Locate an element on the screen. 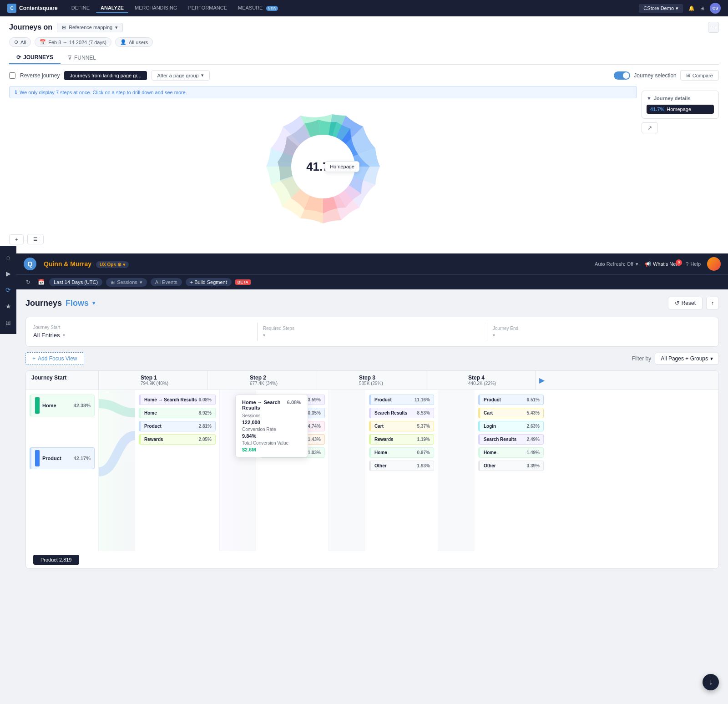  page-header: Journeys Flows ▾ ↺ Reset ↑ is located at coordinates (372, 303).